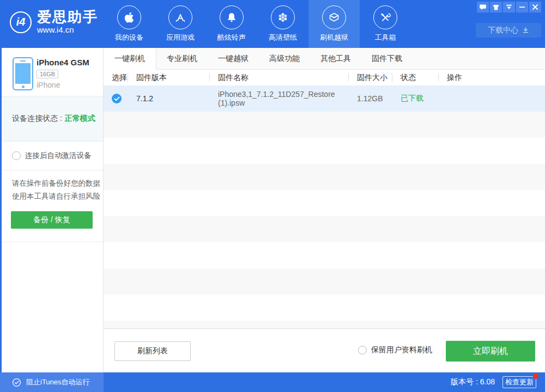 This screenshot has width=545, height=392. I want to click on app-title: 爱思助手, so click(68, 17).